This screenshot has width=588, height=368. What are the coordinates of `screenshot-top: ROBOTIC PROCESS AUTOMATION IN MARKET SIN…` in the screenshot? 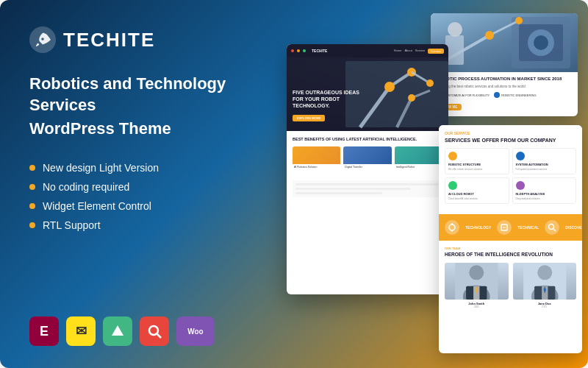 It's located at (504, 65).